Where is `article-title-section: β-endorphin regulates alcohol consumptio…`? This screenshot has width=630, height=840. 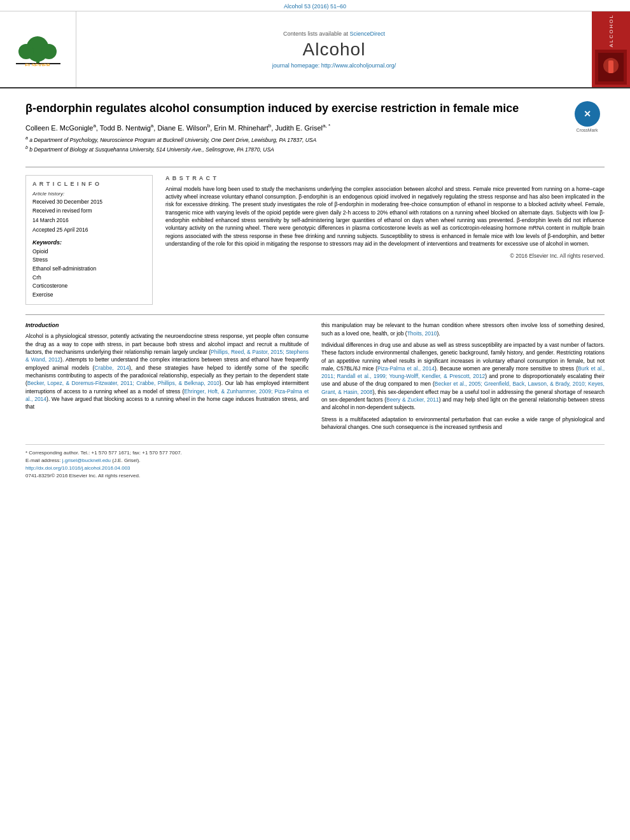 article-title-section: β-endorphin regulates alcohol consumptio… is located at coordinates (315, 134).